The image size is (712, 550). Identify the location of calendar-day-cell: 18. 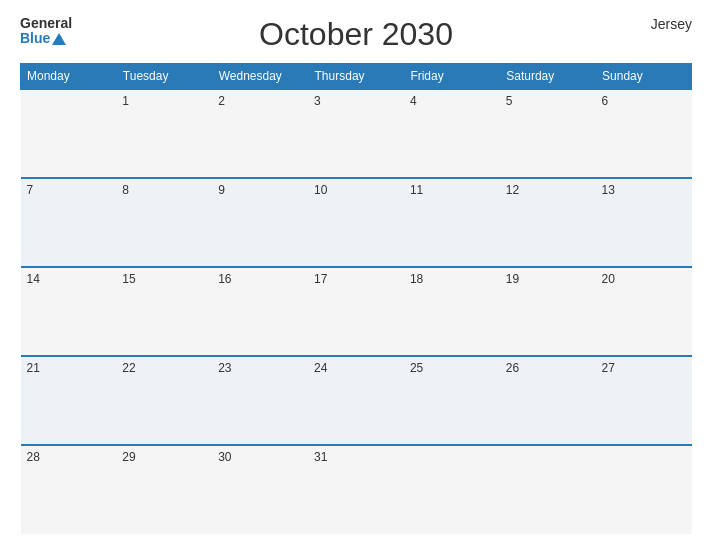
(452, 312).